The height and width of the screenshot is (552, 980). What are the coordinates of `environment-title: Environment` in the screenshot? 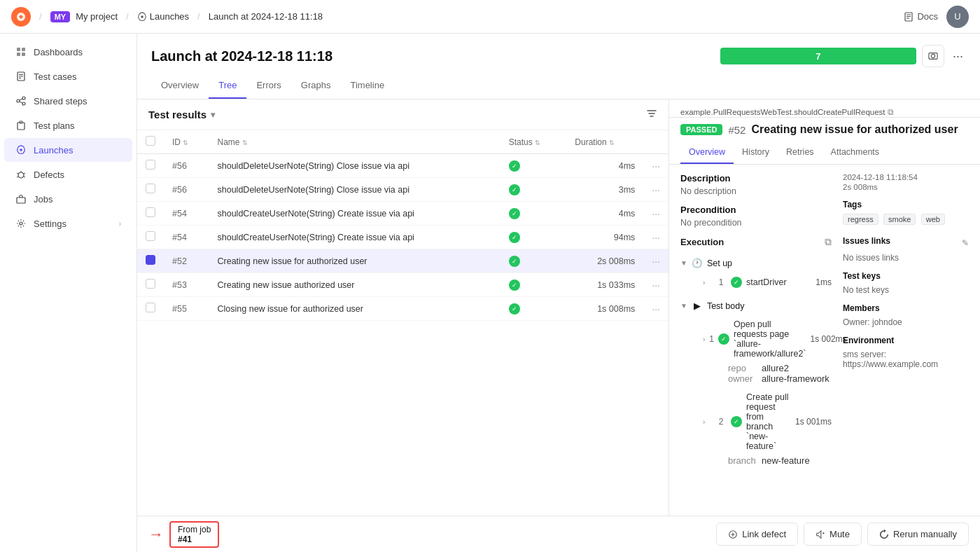 It's located at (906, 340).